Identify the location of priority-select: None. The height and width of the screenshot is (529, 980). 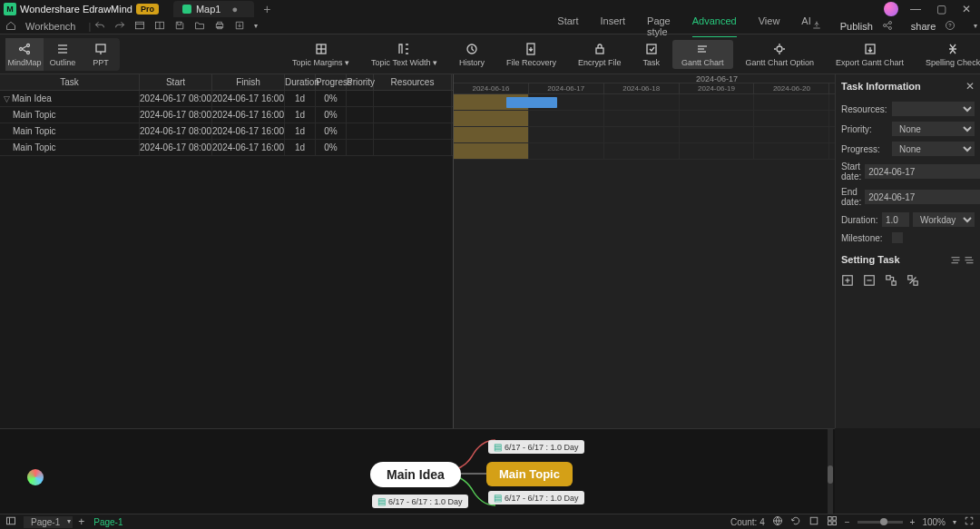
(933, 129).